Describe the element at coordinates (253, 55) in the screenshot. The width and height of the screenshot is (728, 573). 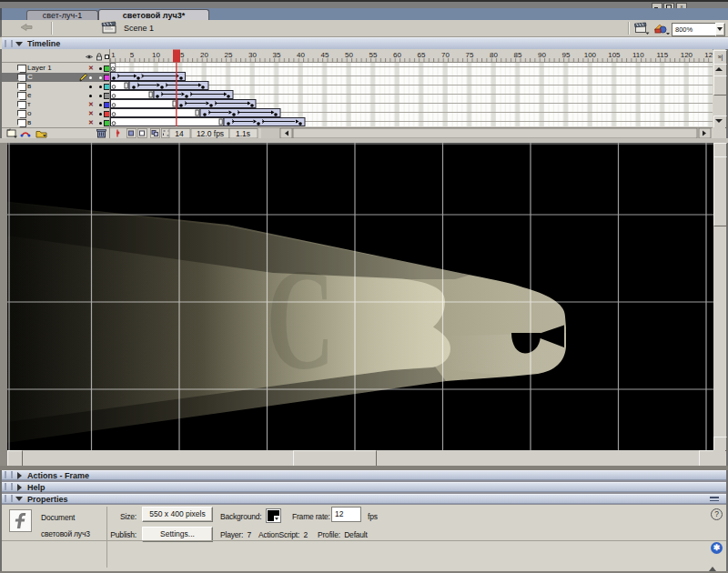
I see `svg-text: 30` at that location.